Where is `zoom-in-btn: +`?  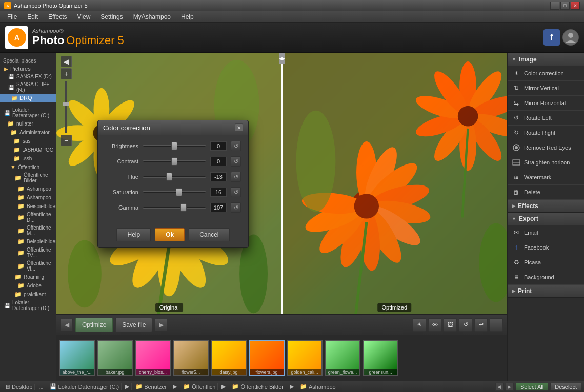 zoom-in-btn: + is located at coordinates (66, 74).